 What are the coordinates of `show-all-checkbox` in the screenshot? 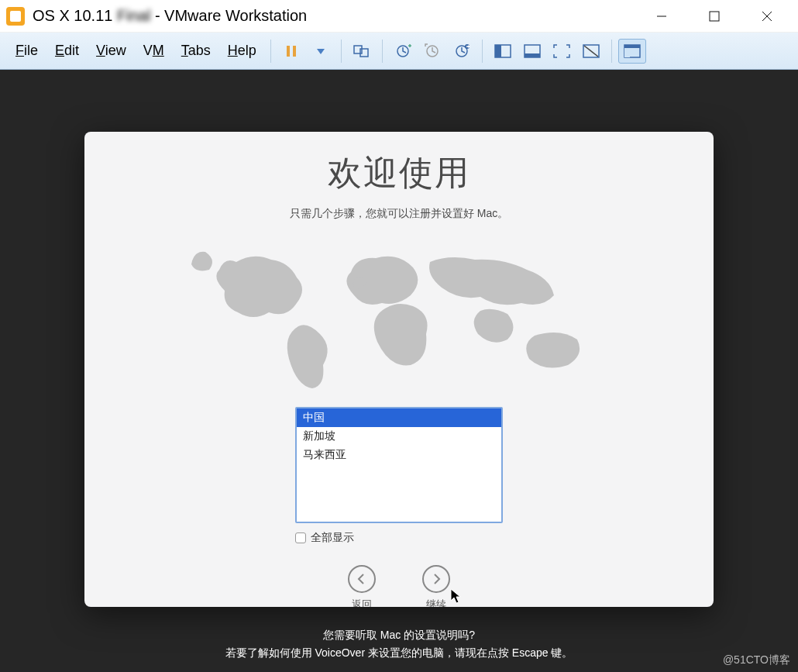 It's located at (301, 538).